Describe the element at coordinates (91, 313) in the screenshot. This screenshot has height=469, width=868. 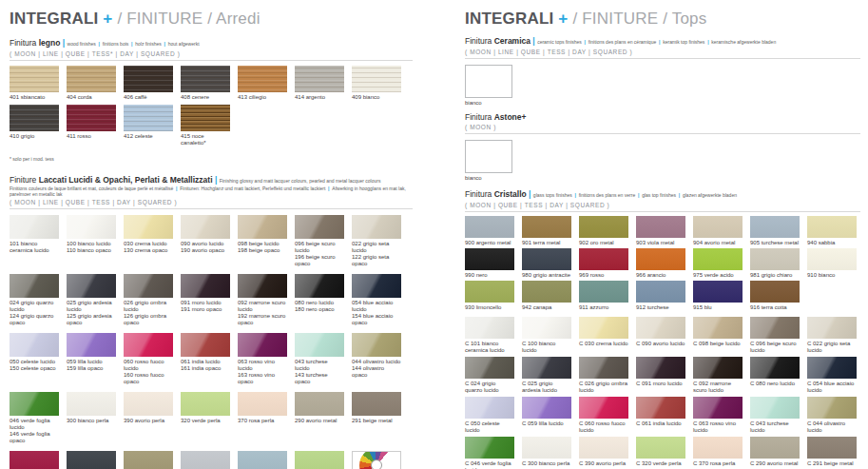
I see `finish-label: 025 grigio ardesia lucido 125 grigio ard…` at that location.